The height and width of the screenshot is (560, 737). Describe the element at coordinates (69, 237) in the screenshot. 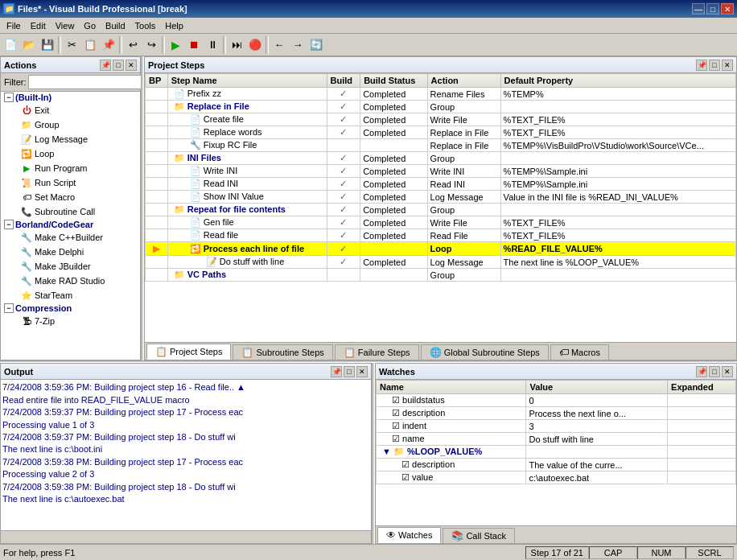

I see `action-make-cpp-label: Make C++Builder` at that location.